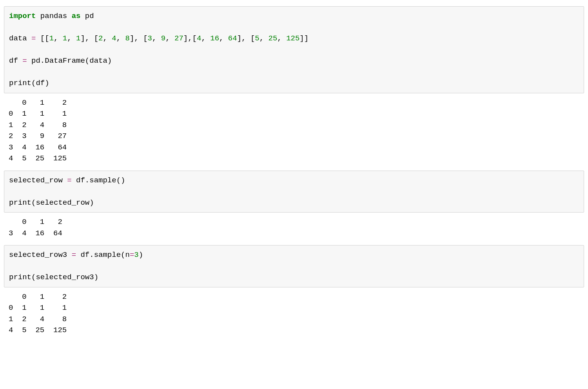 The height and width of the screenshot is (389, 588). Describe the element at coordinates (294, 192) in the screenshot. I see `code-cell-2: selected_row = df.sample() print(selecte…` at that location.